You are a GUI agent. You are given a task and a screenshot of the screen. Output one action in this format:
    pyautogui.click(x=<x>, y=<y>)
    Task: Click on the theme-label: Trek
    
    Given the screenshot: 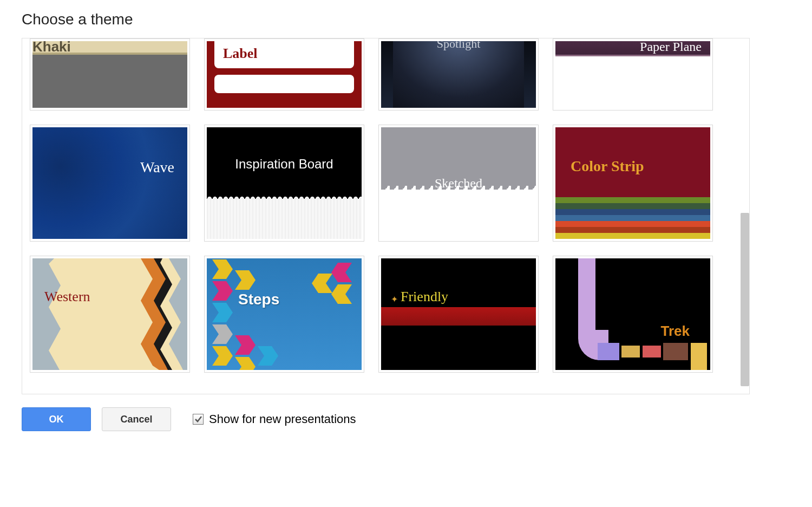 What is the action you would take?
    pyautogui.click(x=676, y=332)
    